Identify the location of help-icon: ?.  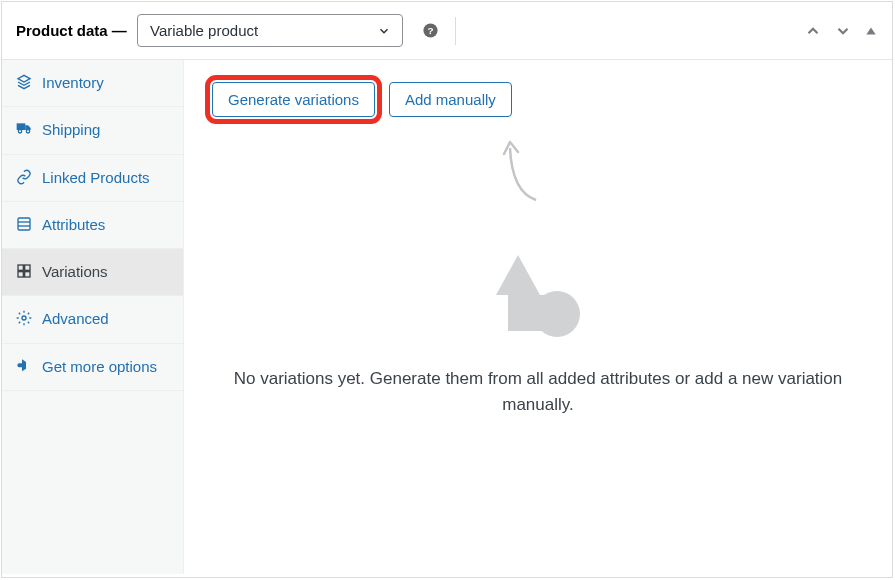
(430, 31).